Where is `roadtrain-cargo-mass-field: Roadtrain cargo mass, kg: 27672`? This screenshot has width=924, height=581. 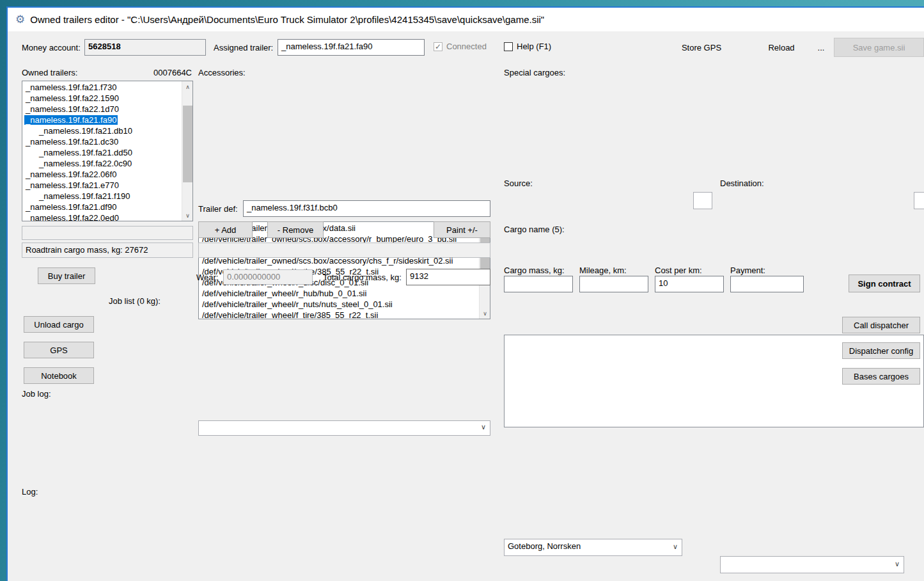
roadtrain-cargo-mass-field: Roadtrain cargo mass, kg: 27672 is located at coordinates (107, 250).